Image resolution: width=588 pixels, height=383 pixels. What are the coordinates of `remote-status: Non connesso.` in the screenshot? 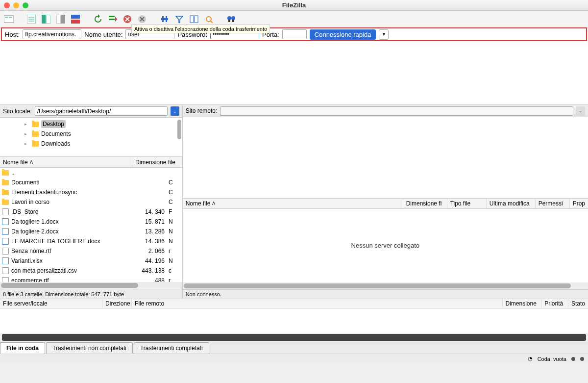 It's located at (385, 294).